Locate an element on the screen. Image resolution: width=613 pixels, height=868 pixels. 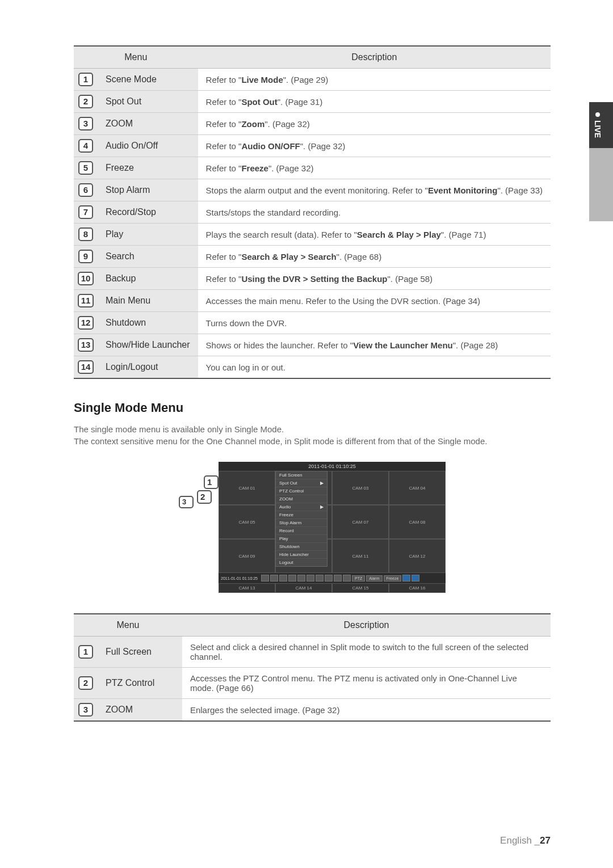
row-menu-name: Freeze is located at coordinates (148, 168).